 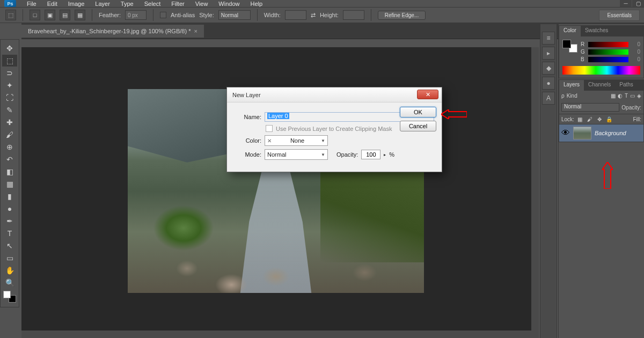 What do you see at coordinates (601, 133) in the screenshot?
I see `layer-row-background: 👁 Background` at bounding box center [601, 133].